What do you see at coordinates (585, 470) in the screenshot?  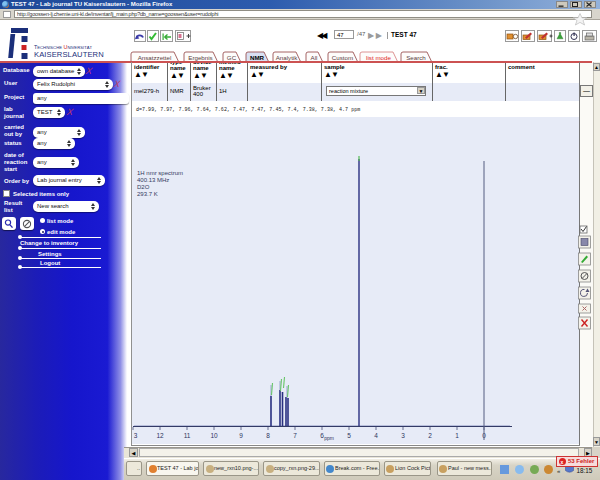 I see `svg-text: 18:15` at bounding box center [585, 470].